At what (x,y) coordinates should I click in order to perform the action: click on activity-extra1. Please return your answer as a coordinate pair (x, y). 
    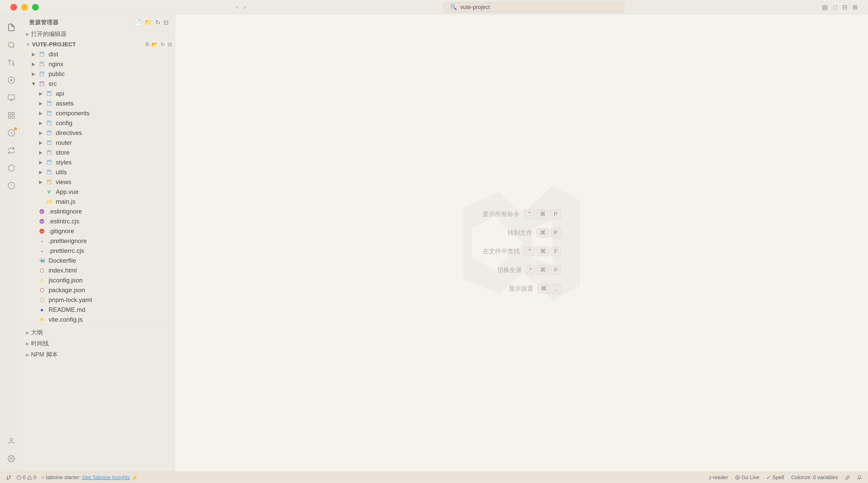
    Looking at the image, I should click on (11, 186).